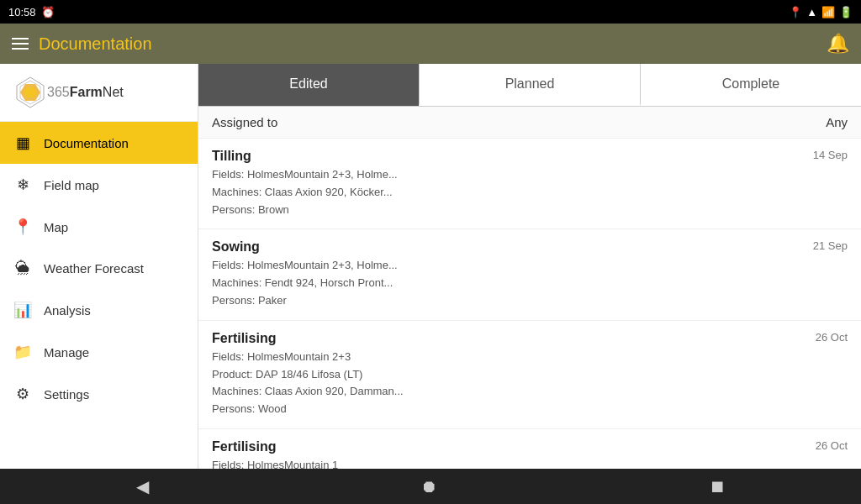  Describe the element at coordinates (66, 353) in the screenshot. I see `sidebar-item-label-manage: Manage` at that location.